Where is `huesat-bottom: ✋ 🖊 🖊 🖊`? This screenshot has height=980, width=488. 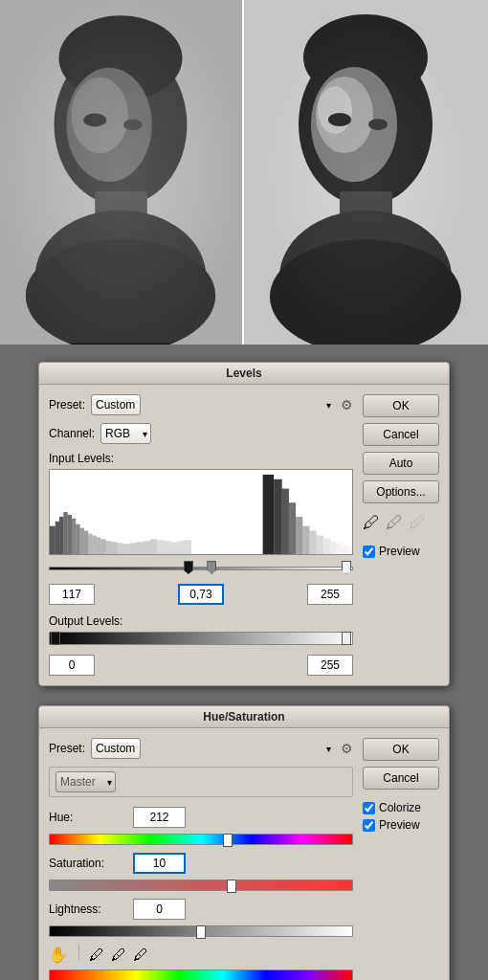
huesat-bottom: ✋ 🖊 🖊 🖊 is located at coordinates (201, 954).